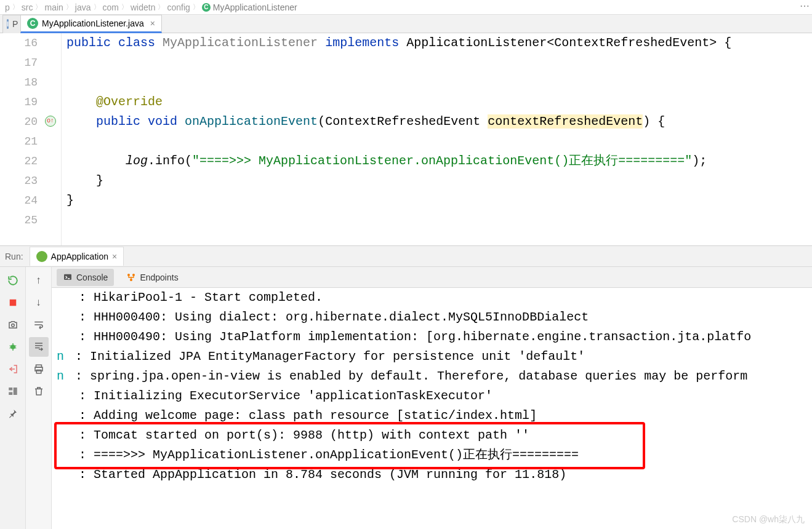  What do you see at coordinates (13, 398) in the screenshot?
I see `run-toolbar-primary` at bounding box center [13, 398].